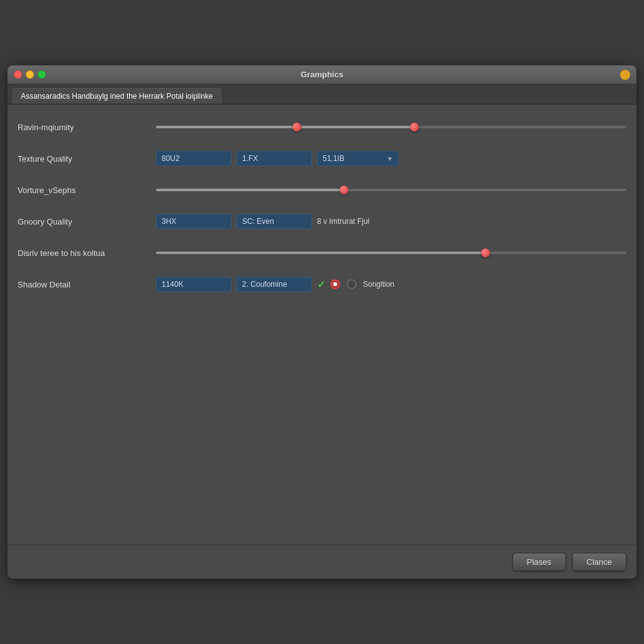  Describe the element at coordinates (321, 284) in the screenshot. I see `check-mark-icon: ✓` at that location.